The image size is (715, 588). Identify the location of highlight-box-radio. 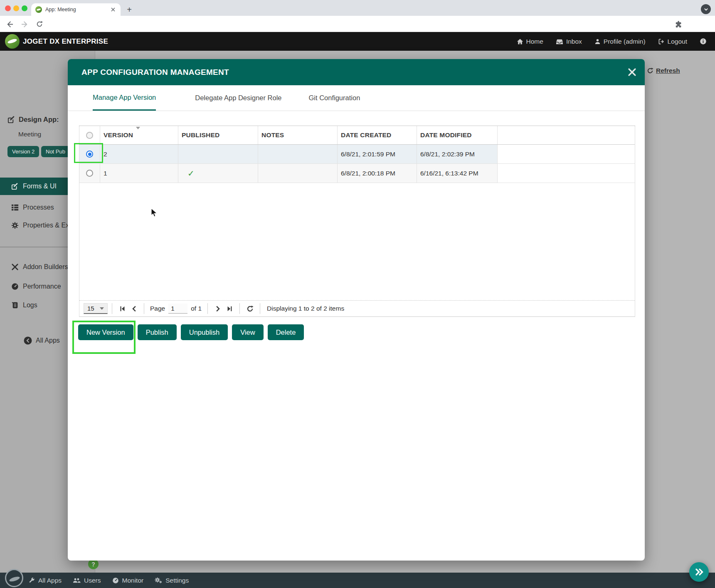
(89, 153).